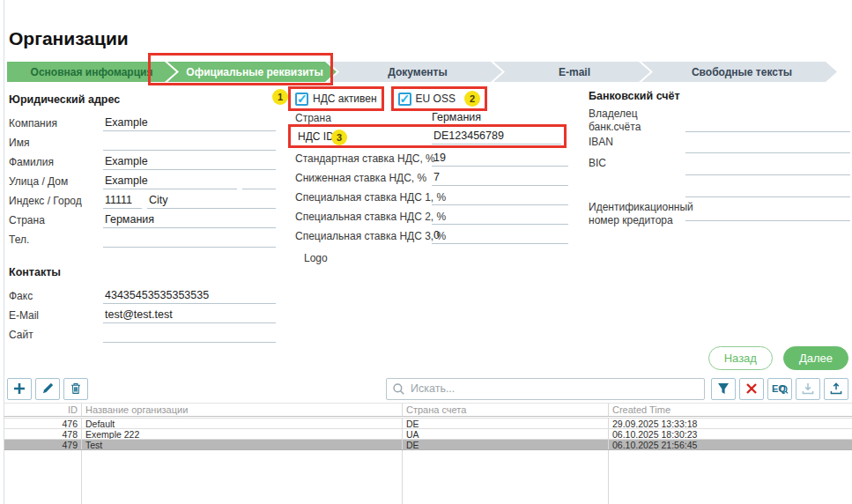 Image resolution: width=852 pixels, height=504 pixels. I want to click on form-row: BIC, so click(719, 166).